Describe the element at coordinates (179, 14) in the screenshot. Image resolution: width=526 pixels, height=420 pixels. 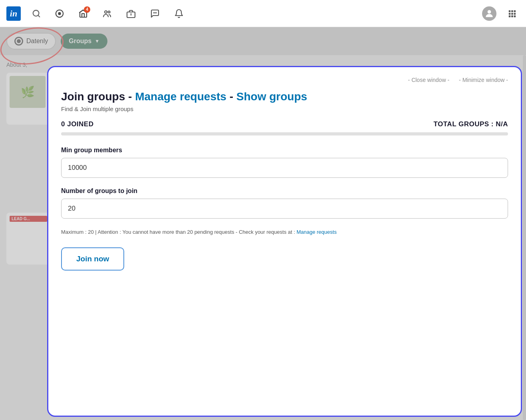
I see `notifications-icon` at that location.